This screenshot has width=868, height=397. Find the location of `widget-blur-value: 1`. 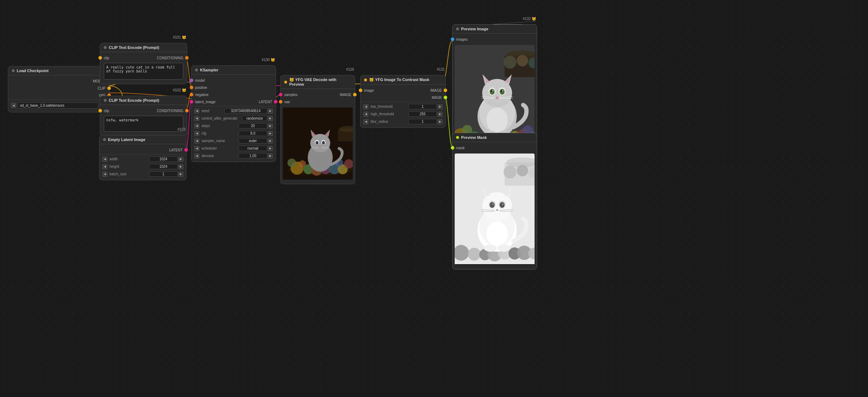

widget-blur-value: 1 is located at coordinates (423, 121).